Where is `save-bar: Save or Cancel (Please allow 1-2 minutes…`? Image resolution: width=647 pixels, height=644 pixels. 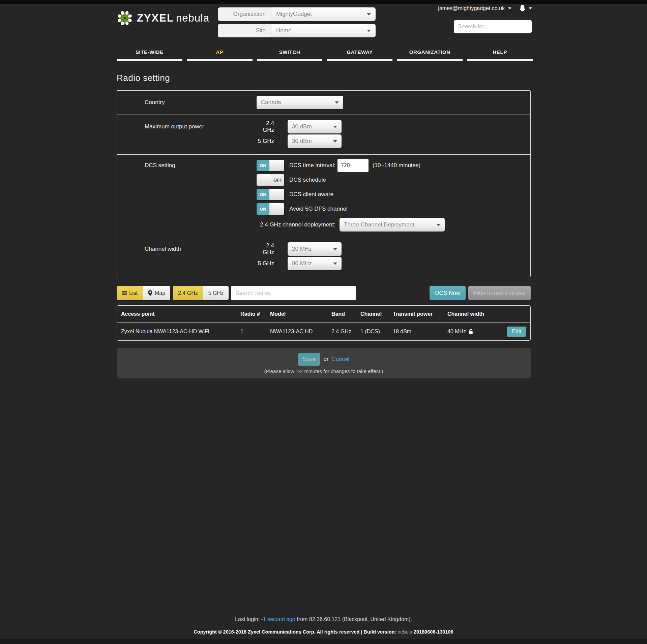
save-bar: Save or Cancel (Please allow 1-2 minutes… is located at coordinates (324, 363).